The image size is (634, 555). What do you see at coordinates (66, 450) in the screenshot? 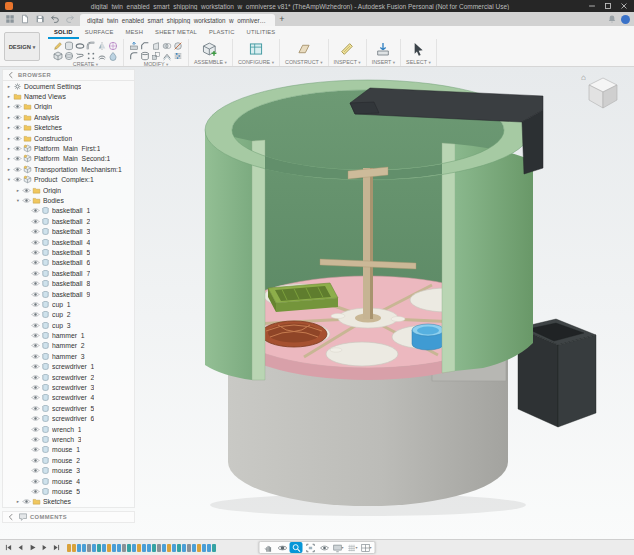
I see `tree-item-label: mouse_1` at bounding box center [66, 450].